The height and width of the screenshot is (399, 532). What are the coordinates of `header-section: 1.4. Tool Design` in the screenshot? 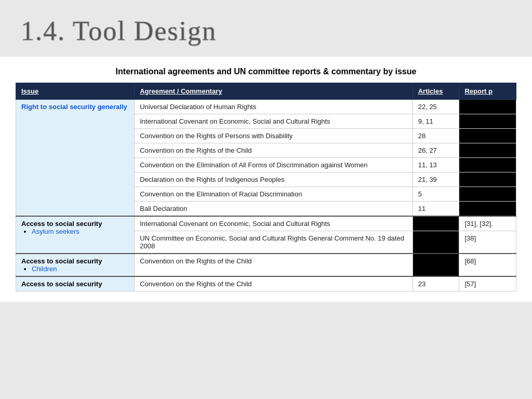 It's located at (266, 28).